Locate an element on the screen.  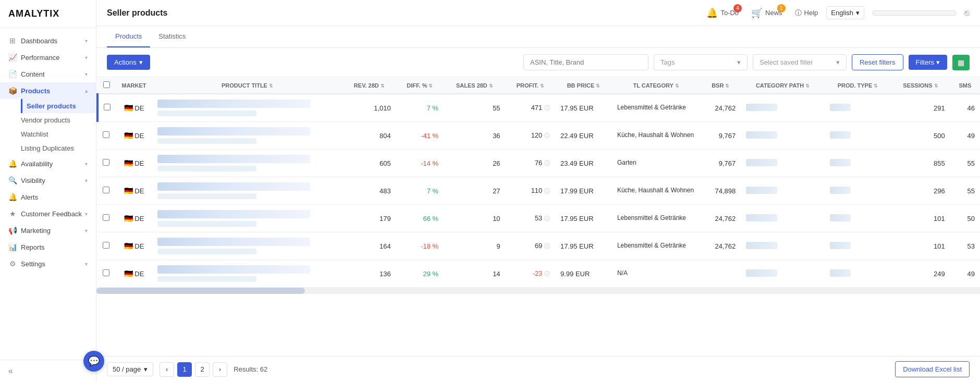
help-button: ⓘ Help is located at coordinates (807, 13).